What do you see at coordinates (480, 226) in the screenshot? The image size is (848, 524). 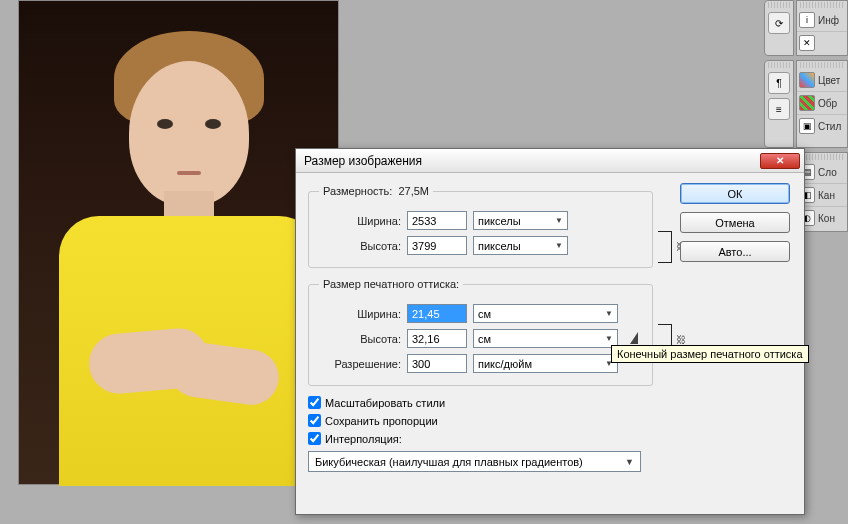 I see `pixel-dimensions-group: Размерность: 27,5M Ширина: пикселы ▼ Выс…` at bounding box center [480, 226].